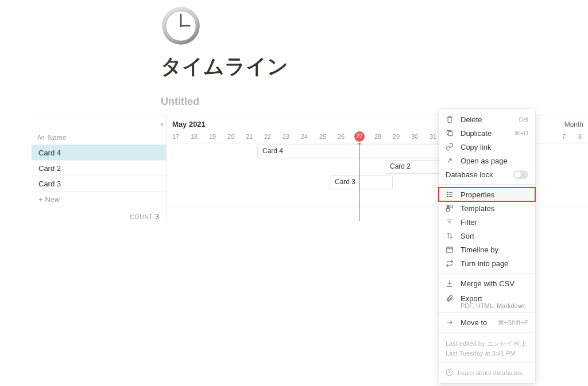  What do you see at coordinates (181, 26) in the screenshot?
I see `clock-icon` at bounding box center [181, 26].